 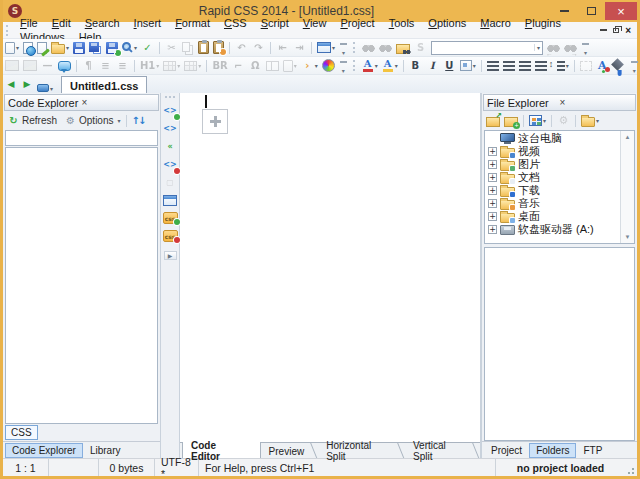 What do you see at coordinates (220, 66) in the screenshot?
I see `line-break-button: BR` at bounding box center [220, 66].